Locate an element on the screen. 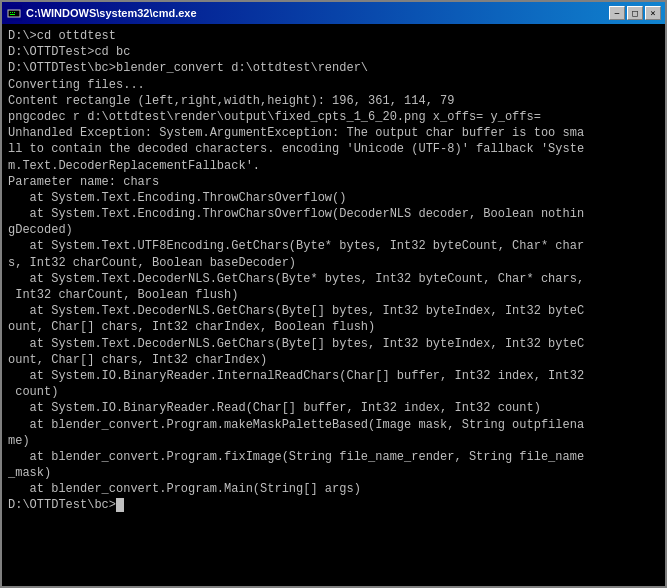  console-line: at System.IO.BinaryReader.Read(Char[] bu… is located at coordinates (334, 408).